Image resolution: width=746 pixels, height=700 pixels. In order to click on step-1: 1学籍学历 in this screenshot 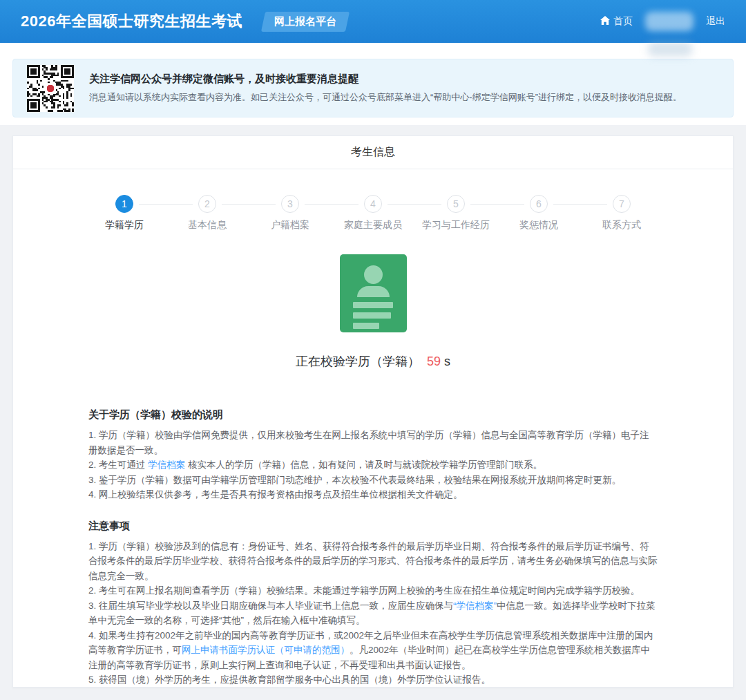, I will do `click(124, 213)`.